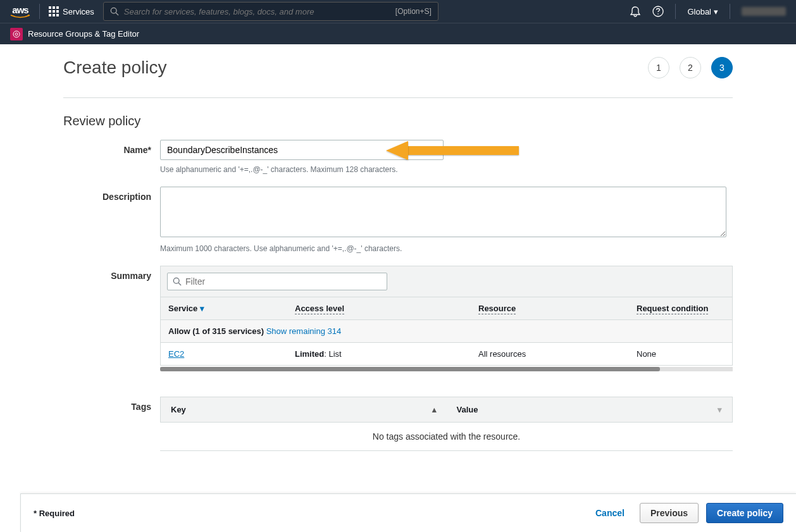 This screenshot has height=532, width=796. What do you see at coordinates (764, 11) in the screenshot?
I see `account-menu` at bounding box center [764, 11].